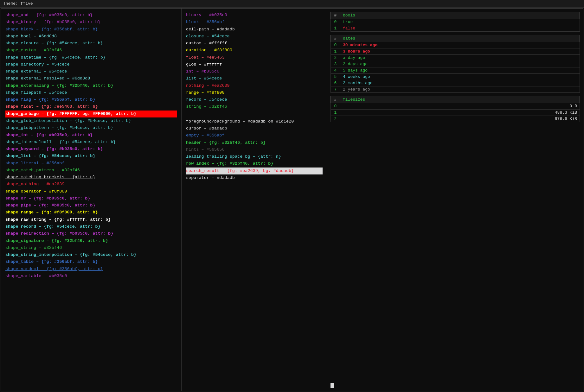 This screenshot has width=584, height=392. What do you see at coordinates (455, 113) in the screenshot?
I see `table-row: 1 488.3 KiB` at bounding box center [455, 113].